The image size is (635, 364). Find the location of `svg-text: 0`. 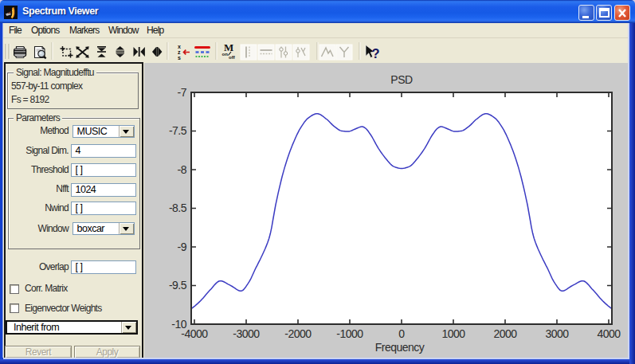

svg-text: 0 is located at coordinates (402, 334).